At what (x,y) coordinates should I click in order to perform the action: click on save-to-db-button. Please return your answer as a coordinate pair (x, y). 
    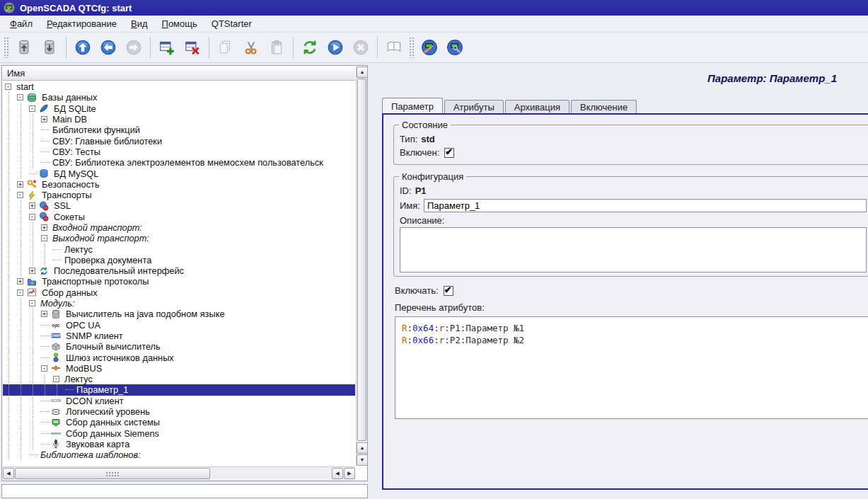
    Looking at the image, I should click on (50, 47).